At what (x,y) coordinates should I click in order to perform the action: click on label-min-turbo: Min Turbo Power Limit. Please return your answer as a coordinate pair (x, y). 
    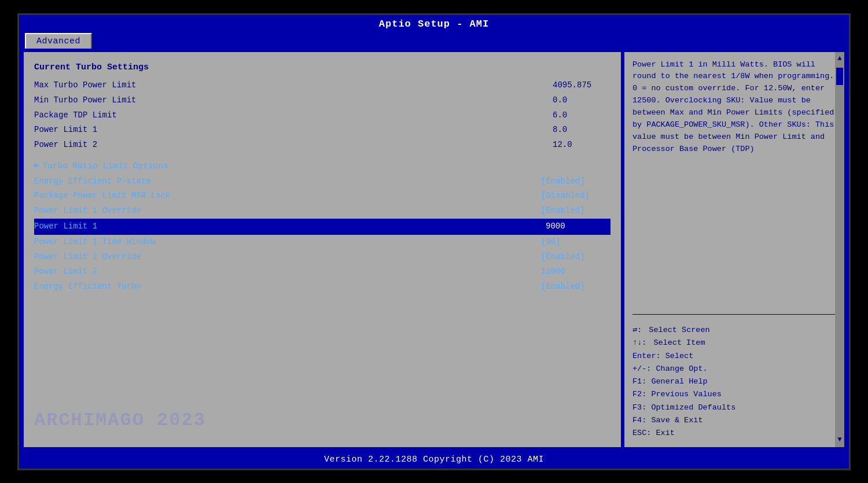
    Looking at the image, I should click on (85, 101).